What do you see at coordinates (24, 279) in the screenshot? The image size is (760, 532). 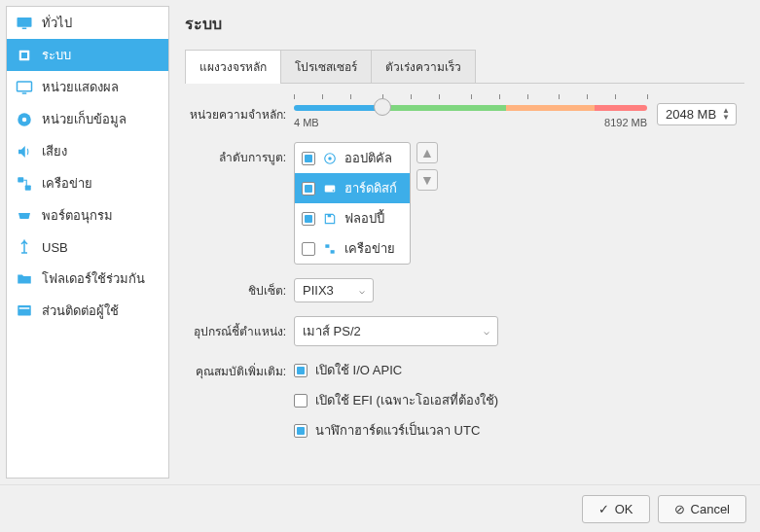 I see `folder-icon` at bounding box center [24, 279].